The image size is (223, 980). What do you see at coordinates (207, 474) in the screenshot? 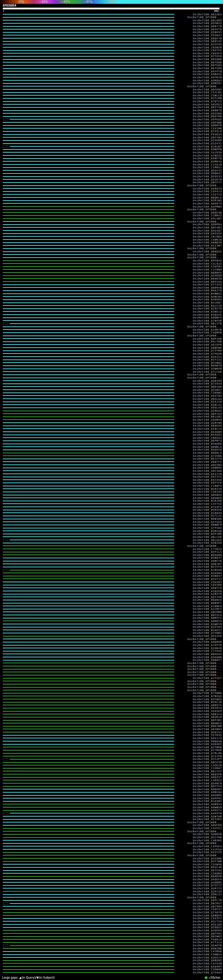
I see `hit-label: UniRef100_Q5ZJ10` at bounding box center [207, 474].